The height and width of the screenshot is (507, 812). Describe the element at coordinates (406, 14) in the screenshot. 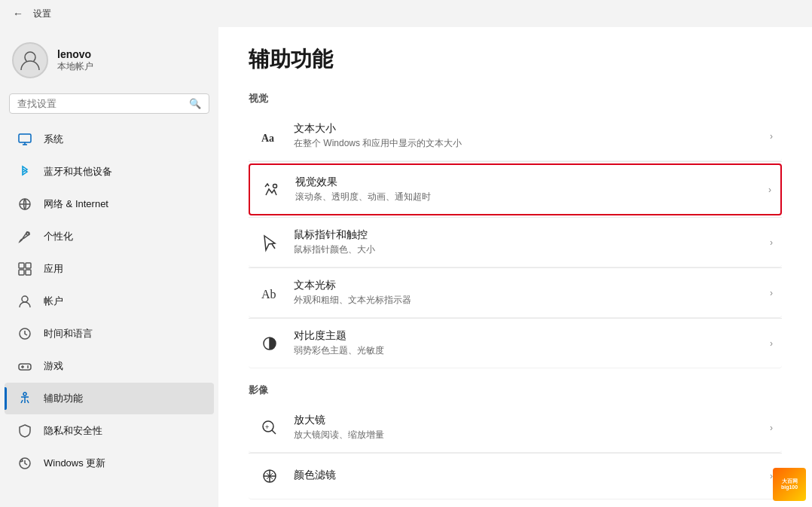

I see `title-bar: ← 设置` at that location.